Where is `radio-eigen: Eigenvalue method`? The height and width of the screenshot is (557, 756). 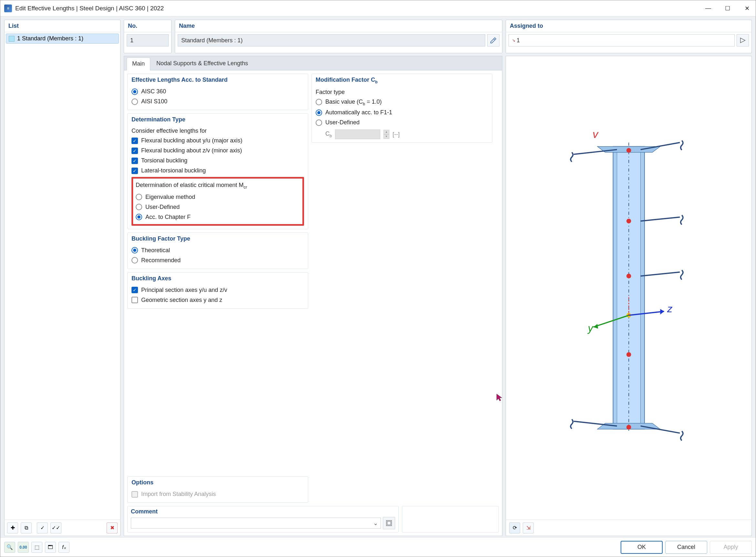 radio-eigen: Eigenvalue method is located at coordinates (218, 197).